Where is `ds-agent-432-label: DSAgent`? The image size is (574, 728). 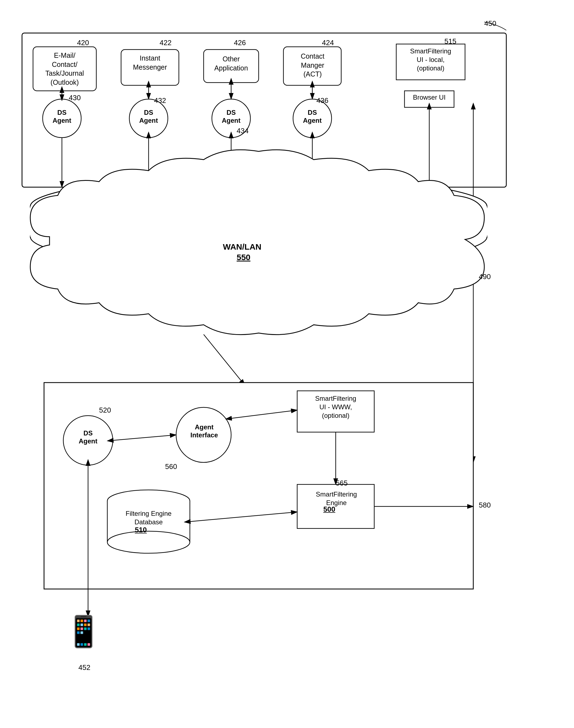 ds-agent-432-label: DSAgent is located at coordinates (149, 117).